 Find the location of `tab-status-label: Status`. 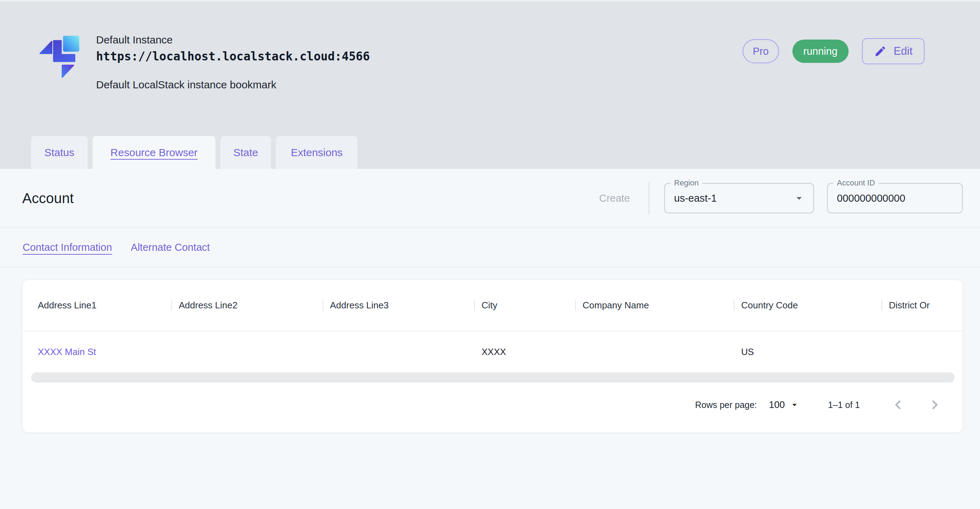

tab-status-label: Status is located at coordinates (59, 153).